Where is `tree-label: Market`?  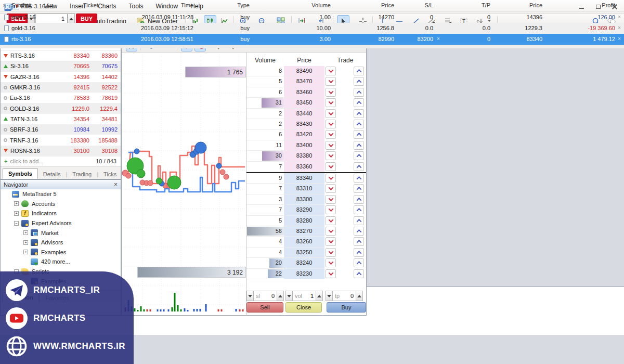 tree-label: Market is located at coordinates (50, 233).